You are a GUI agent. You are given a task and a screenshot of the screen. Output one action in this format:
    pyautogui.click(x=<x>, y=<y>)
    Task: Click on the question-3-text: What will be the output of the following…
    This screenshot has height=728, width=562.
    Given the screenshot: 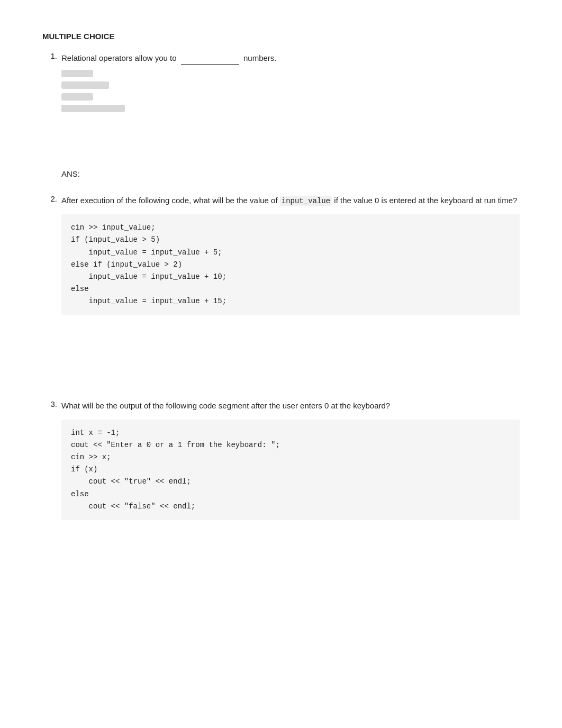 What is the action you would take?
    pyautogui.click(x=291, y=406)
    